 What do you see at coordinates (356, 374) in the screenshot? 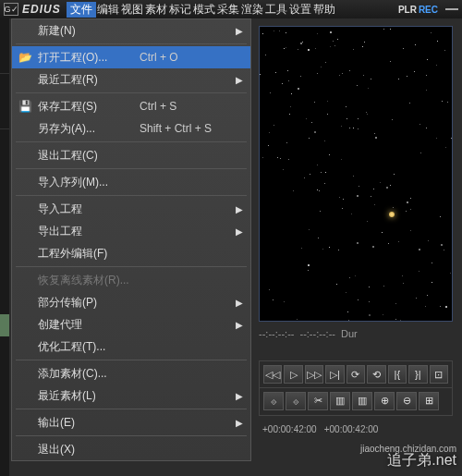
I see `transport-row-1: ◁◁▷▷▷▷|⟳⟲|{}|⊡` at bounding box center [356, 374].